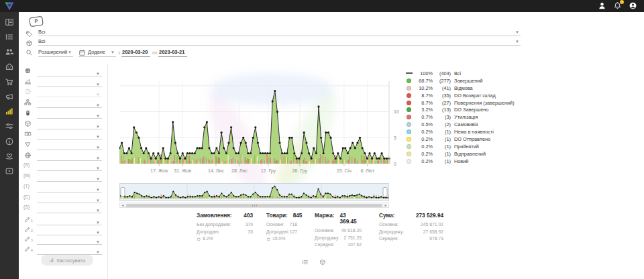  What do you see at coordinates (9, 37) in the screenshot?
I see `sidebar-item-list-icon` at bounding box center [9, 37].